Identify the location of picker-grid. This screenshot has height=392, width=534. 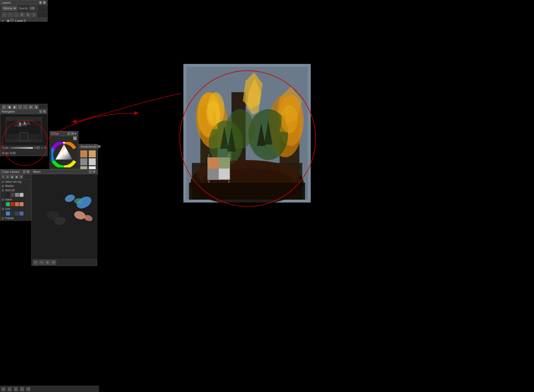
(219, 169).